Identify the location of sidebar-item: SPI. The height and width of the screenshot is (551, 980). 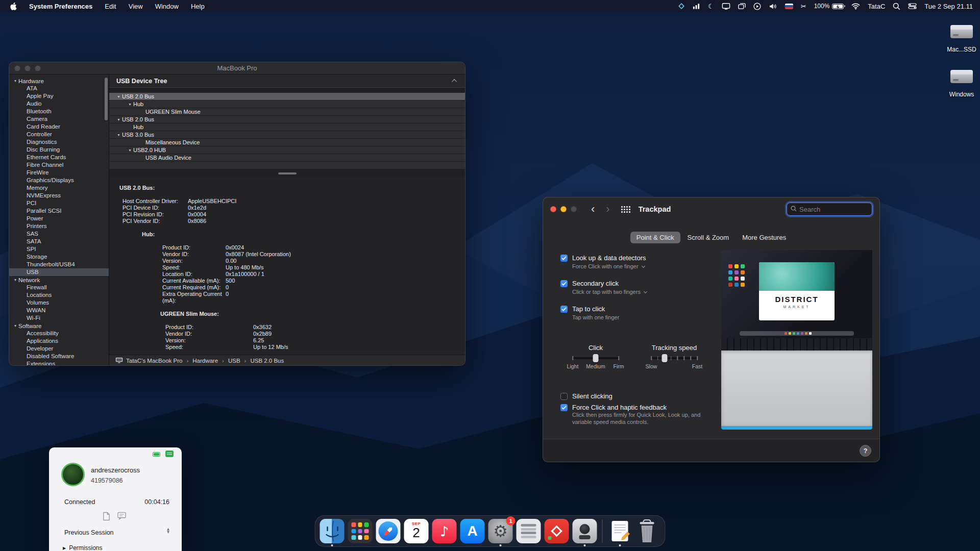
(59, 249).